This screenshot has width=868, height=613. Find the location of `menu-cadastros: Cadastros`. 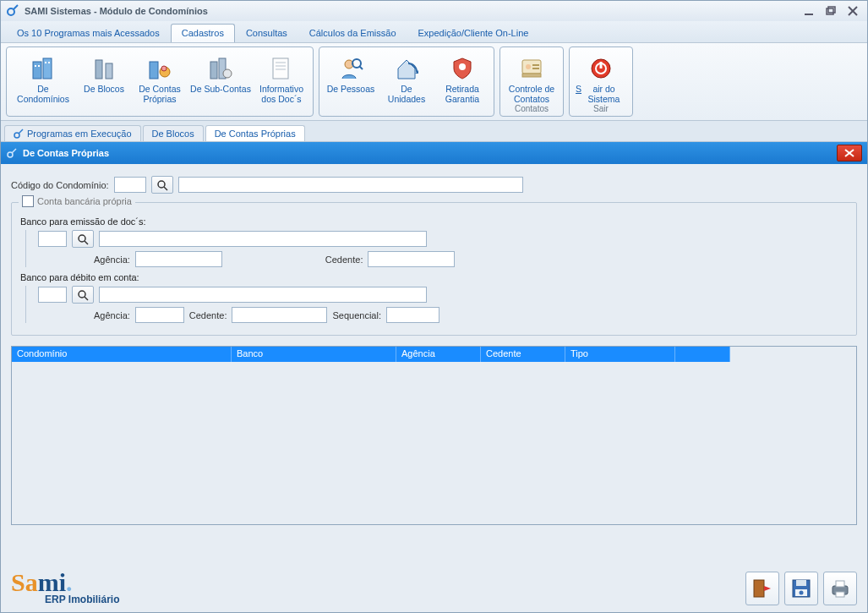

menu-cadastros: Cadastros is located at coordinates (203, 33).